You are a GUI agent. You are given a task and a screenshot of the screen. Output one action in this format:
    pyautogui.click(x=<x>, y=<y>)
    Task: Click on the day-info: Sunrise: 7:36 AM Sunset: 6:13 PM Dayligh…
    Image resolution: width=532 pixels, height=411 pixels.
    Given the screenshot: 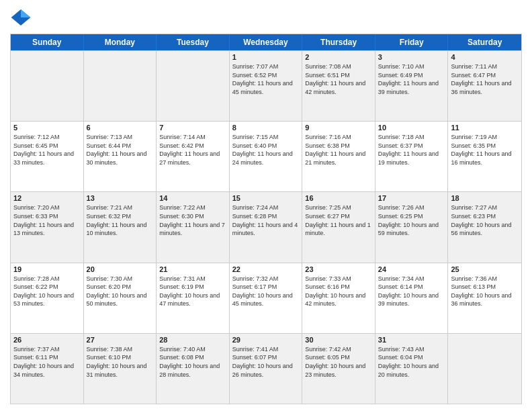 What is the action you would take?
    pyautogui.click(x=485, y=291)
    